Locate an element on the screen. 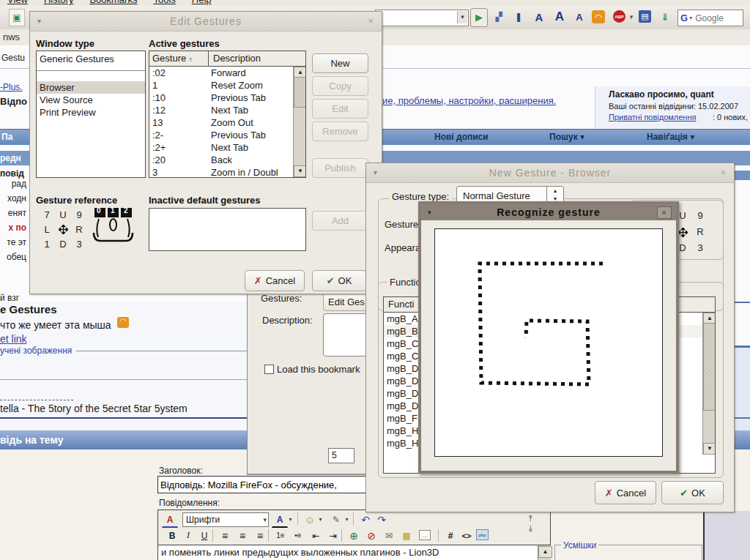 The image size is (750, 560). inactive-gestures-list is located at coordinates (227, 230).